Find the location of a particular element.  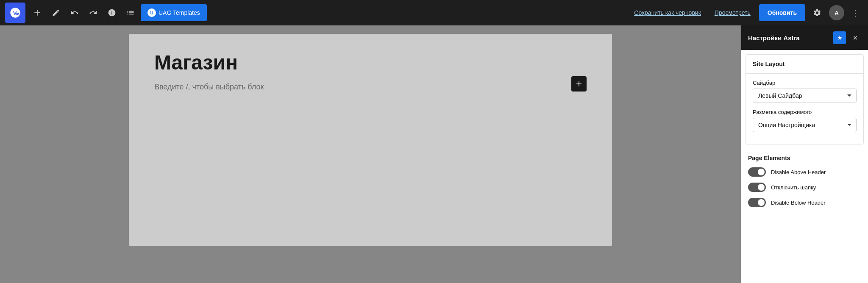

toggle-row-header: Отключить шапку is located at coordinates (804, 187).